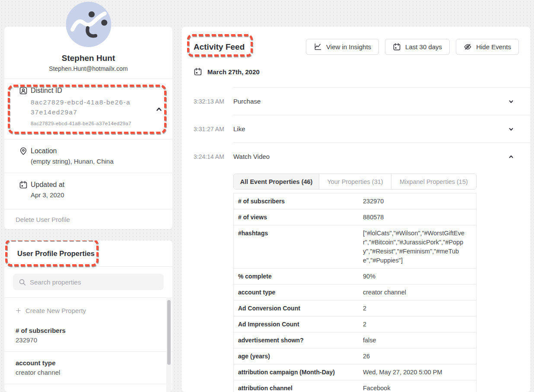 The height and width of the screenshot is (392, 534). What do you see at coordinates (88, 363) in the screenshot?
I see `property-name: account type` at bounding box center [88, 363].